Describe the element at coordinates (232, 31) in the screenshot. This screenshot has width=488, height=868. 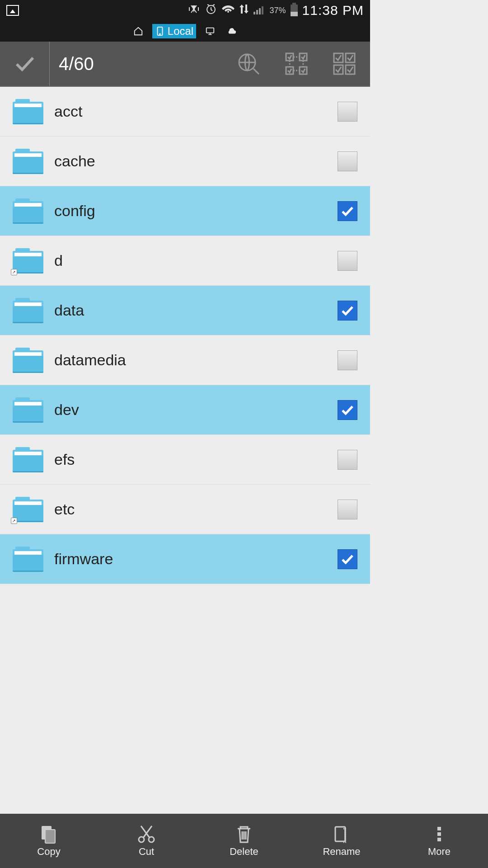
I see `cloud-icon` at that location.